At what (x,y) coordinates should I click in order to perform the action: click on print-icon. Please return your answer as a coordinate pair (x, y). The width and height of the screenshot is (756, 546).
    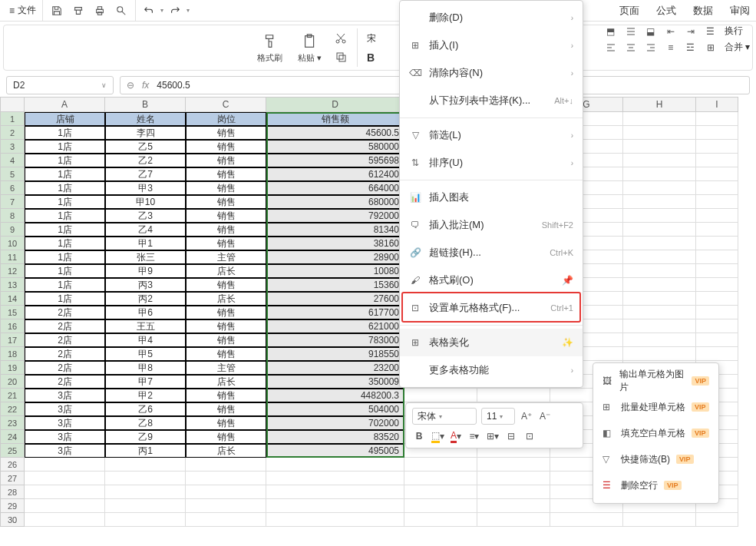
    Looking at the image, I should click on (100, 11).